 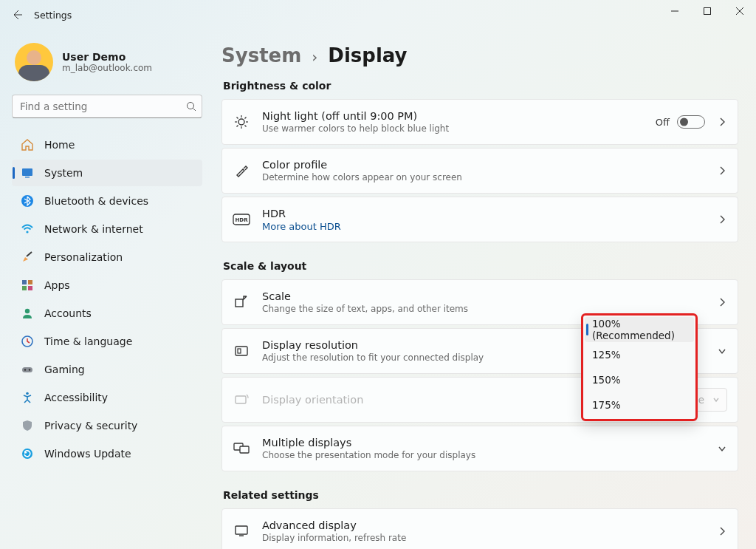 What do you see at coordinates (484, 455) in the screenshot?
I see `card-subtitle: Choose the presentation mode for your di…` at bounding box center [484, 455].